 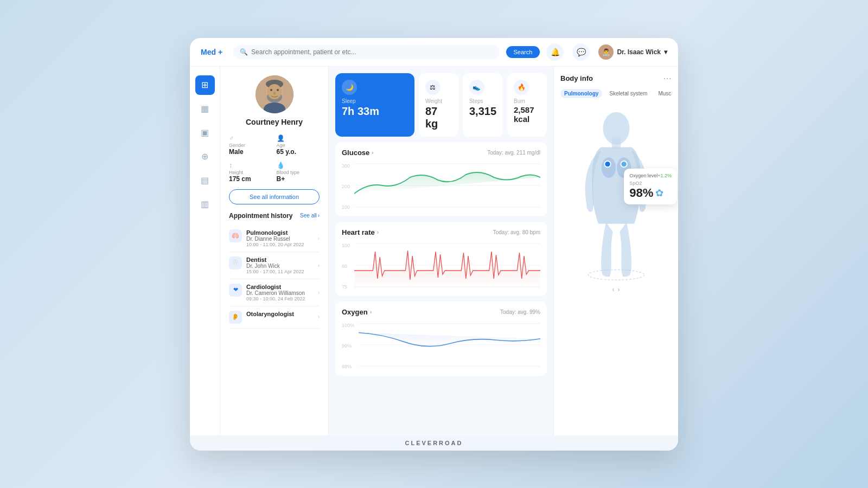 I want to click on blood-type-field: 💧 Blood type B+, so click(x=298, y=171).